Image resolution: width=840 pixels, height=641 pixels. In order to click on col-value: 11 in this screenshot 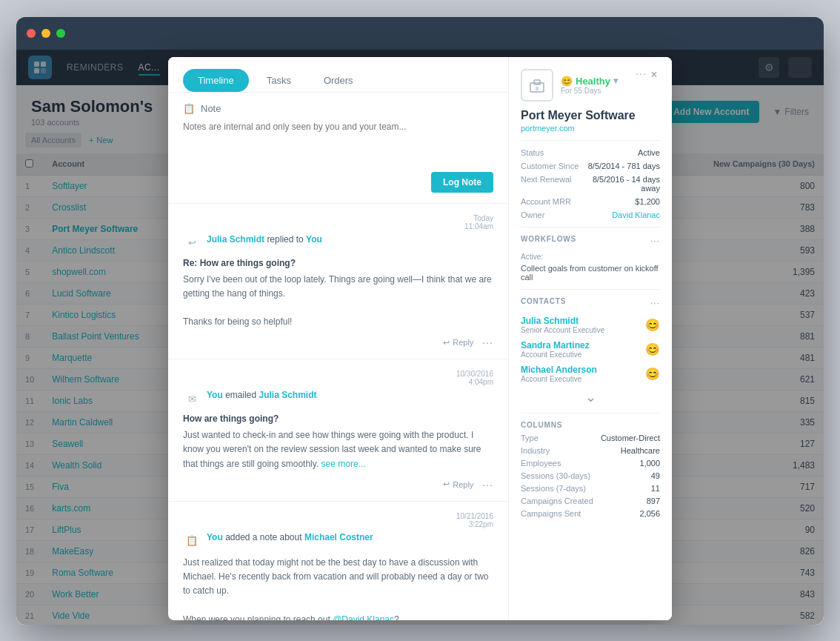, I will do `click(656, 488)`.